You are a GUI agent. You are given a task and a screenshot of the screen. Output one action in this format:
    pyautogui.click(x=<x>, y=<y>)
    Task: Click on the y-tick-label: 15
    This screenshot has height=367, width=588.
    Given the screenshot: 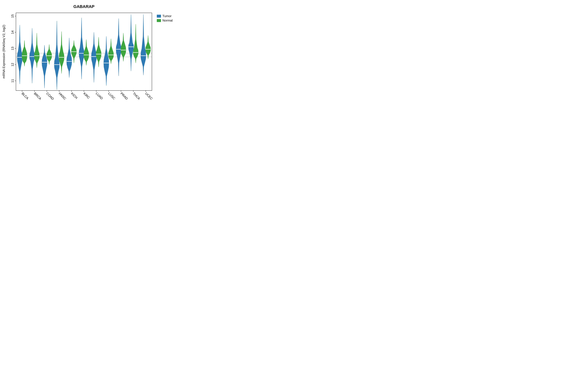 What is the action you would take?
    pyautogui.click(x=13, y=16)
    